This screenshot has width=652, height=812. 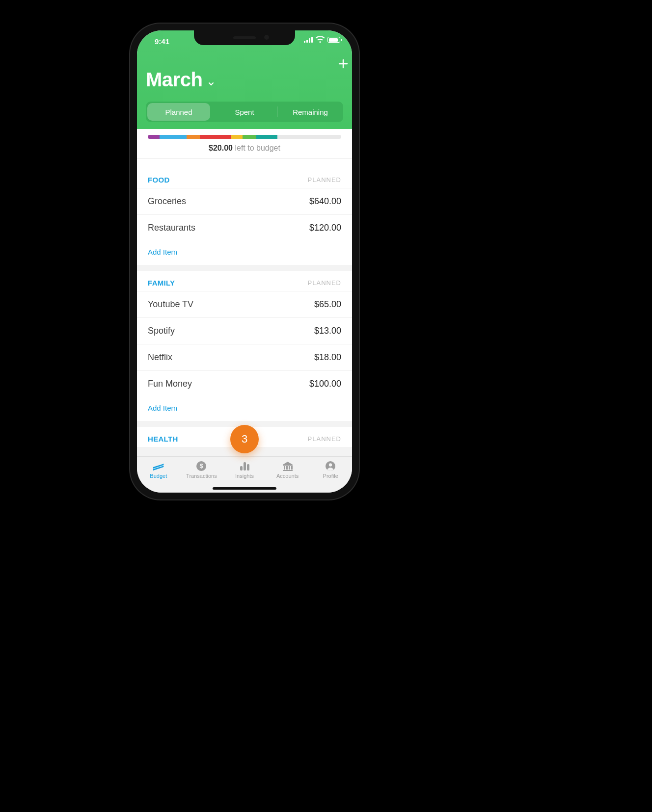 What do you see at coordinates (244, 38) in the screenshot?
I see `device-notch` at bounding box center [244, 38].